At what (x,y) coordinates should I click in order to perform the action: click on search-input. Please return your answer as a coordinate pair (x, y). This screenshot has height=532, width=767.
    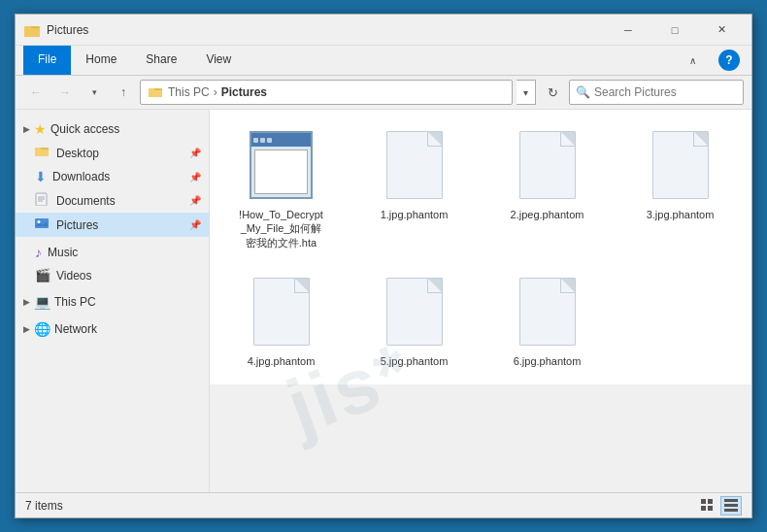
    Looking at the image, I should click on (666, 92).